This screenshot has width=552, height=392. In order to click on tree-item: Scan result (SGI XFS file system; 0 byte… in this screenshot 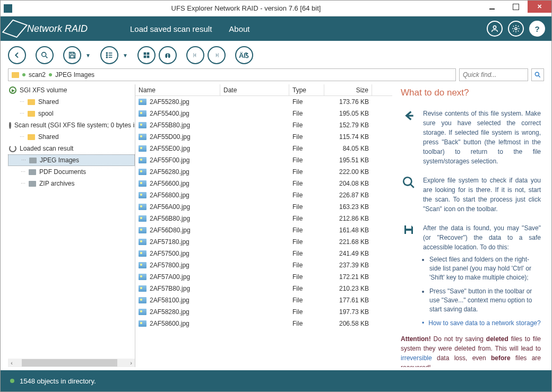, I will do `click(71, 125)`.